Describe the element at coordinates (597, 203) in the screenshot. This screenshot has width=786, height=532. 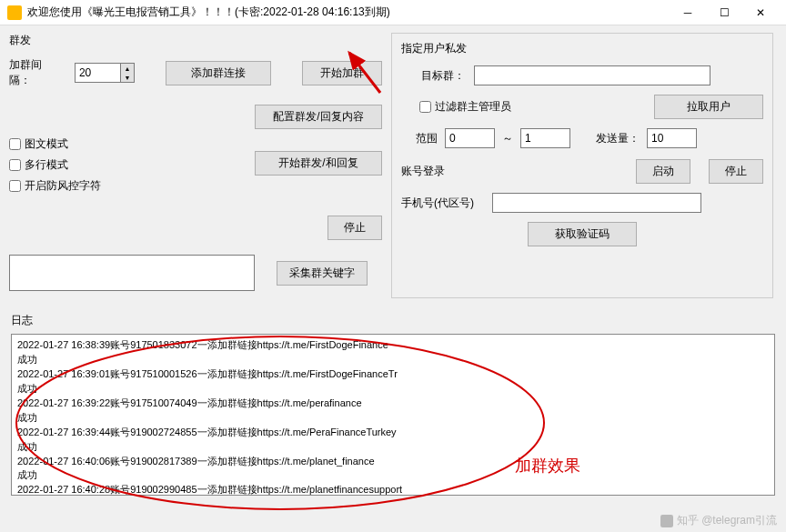
I see `phone-input` at that location.